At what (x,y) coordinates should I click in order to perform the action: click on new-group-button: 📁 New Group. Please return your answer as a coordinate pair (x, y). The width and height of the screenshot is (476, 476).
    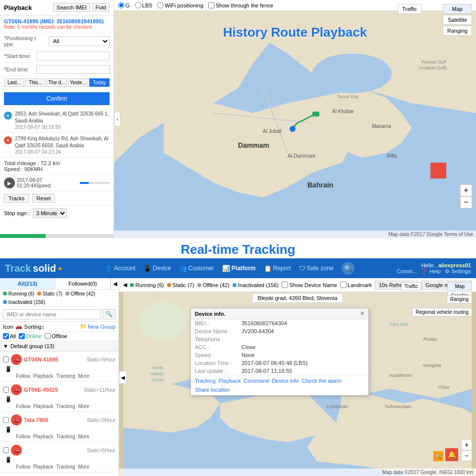
    Looking at the image, I should click on (98, 326).